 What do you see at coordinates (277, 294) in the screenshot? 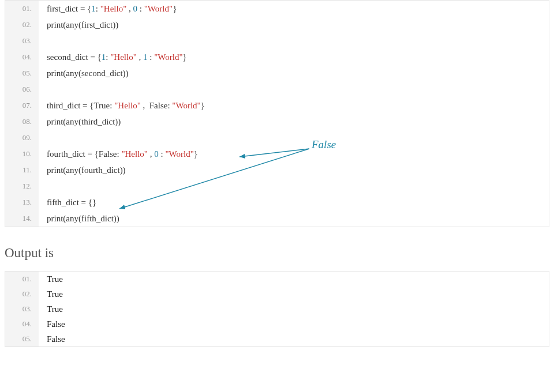
I see `output-line: 02.True` at bounding box center [277, 294].